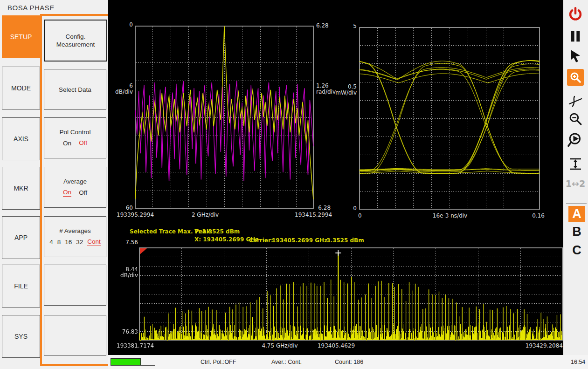  Describe the element at coordinates (83, 193) in the screenshot. I see `average-off-option: Off` at that location.